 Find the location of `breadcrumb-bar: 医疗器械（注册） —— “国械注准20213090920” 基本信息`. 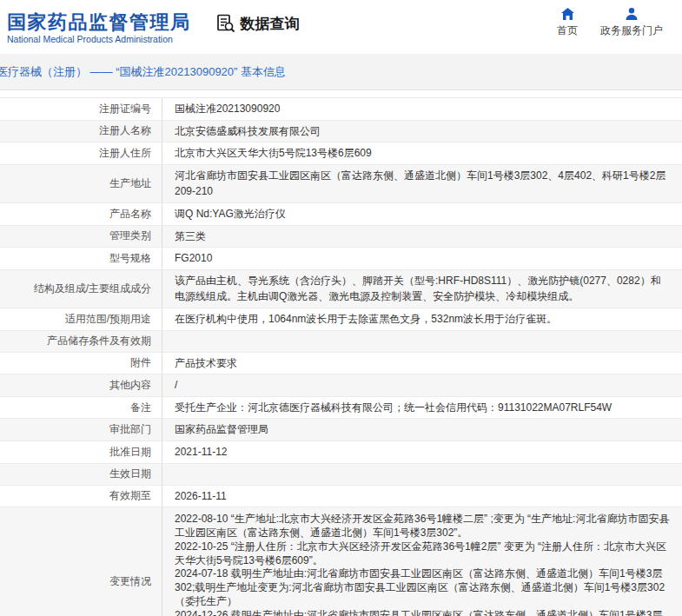

breadcrumb-bar: 医疗器械（注册） —— “国械注准20213090920” 基本信息 is located at coordinates (341, 72).